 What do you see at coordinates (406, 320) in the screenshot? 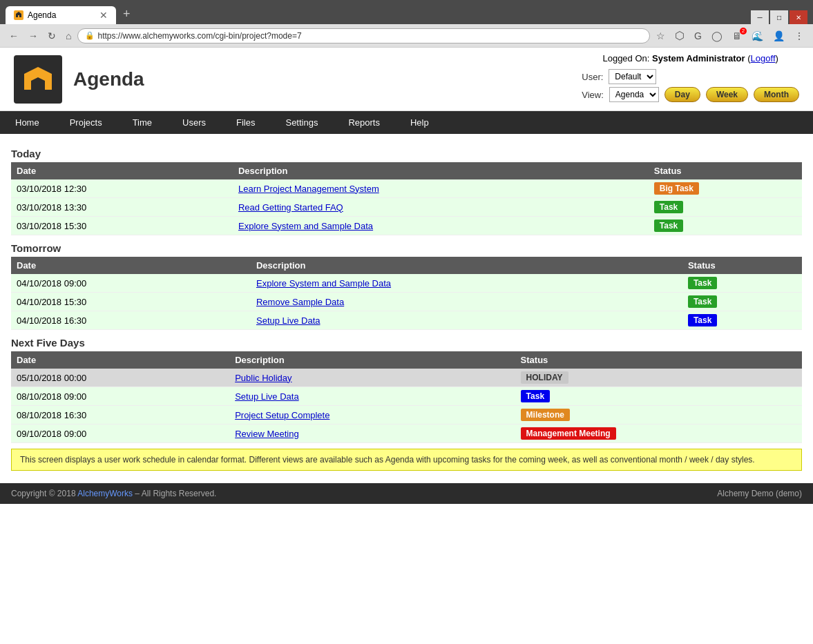
I see `table-row: 04/10/2018 16:30Setup Live DataTask` at bounding box center [406, 320].